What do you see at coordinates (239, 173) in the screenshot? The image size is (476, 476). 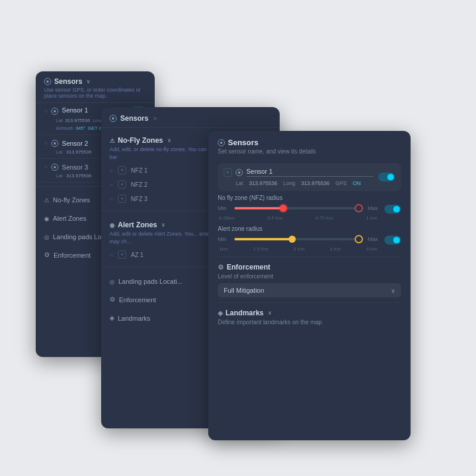 I see `p3-sensor-icon-detail` at bounding box center [239, 173].